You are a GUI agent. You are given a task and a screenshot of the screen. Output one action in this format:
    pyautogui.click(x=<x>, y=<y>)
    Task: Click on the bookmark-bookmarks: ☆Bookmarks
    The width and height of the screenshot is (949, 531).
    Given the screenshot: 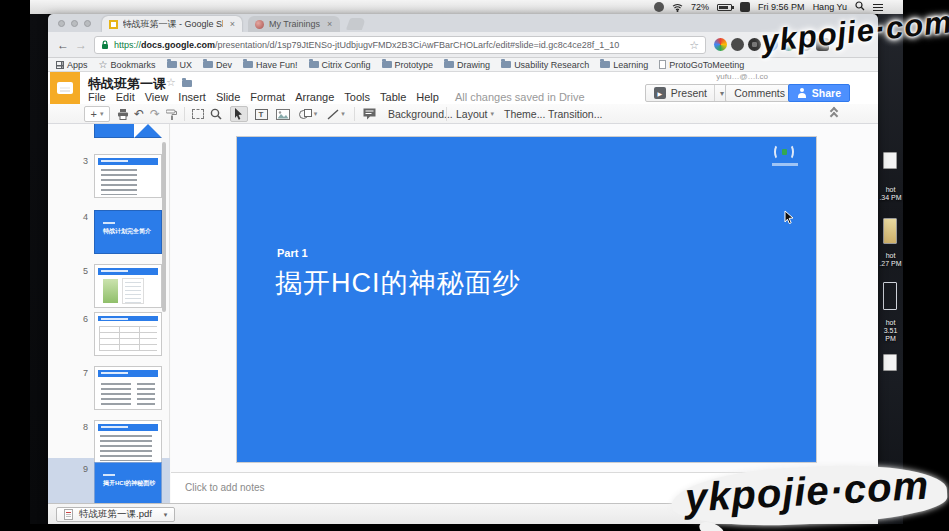 What is the action you would take?
    pyautogui.click(x=128, y=64)
    